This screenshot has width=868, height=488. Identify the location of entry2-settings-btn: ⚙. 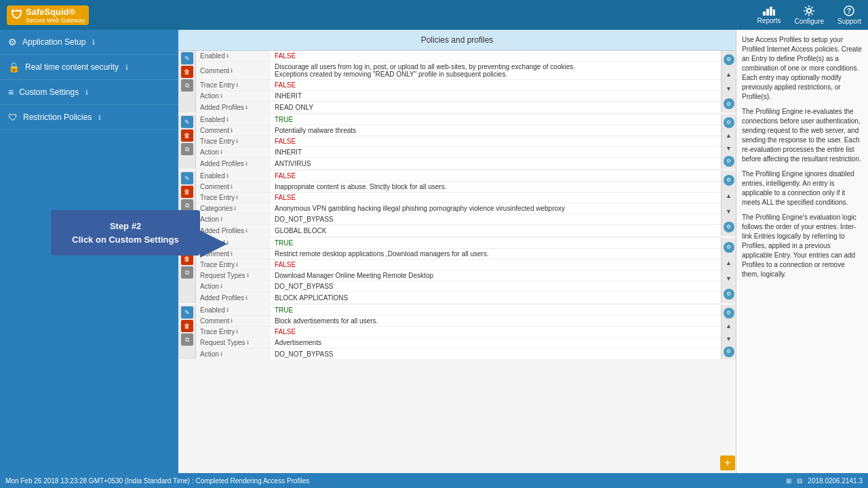
(729, 123).